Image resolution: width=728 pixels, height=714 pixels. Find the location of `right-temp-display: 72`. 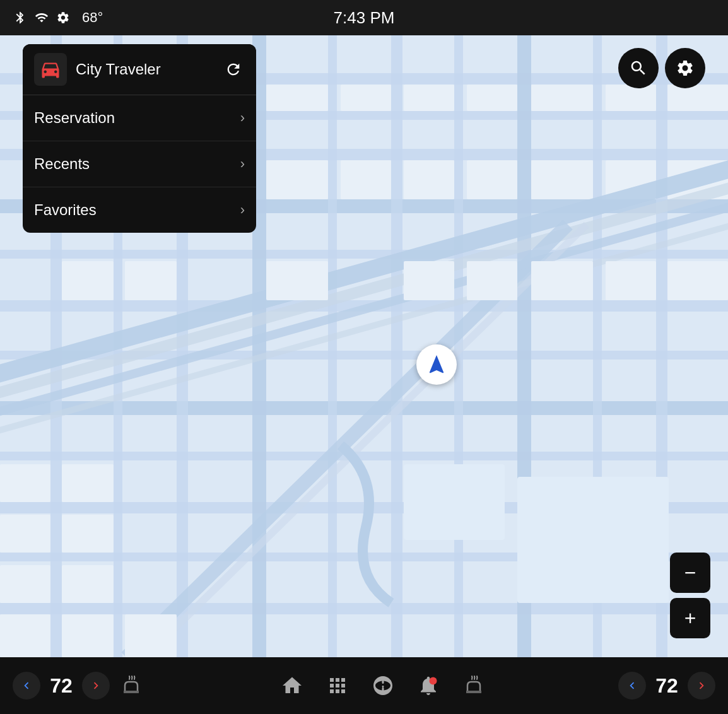

right-temp-display: 72 is located at coordinates (667, 686).